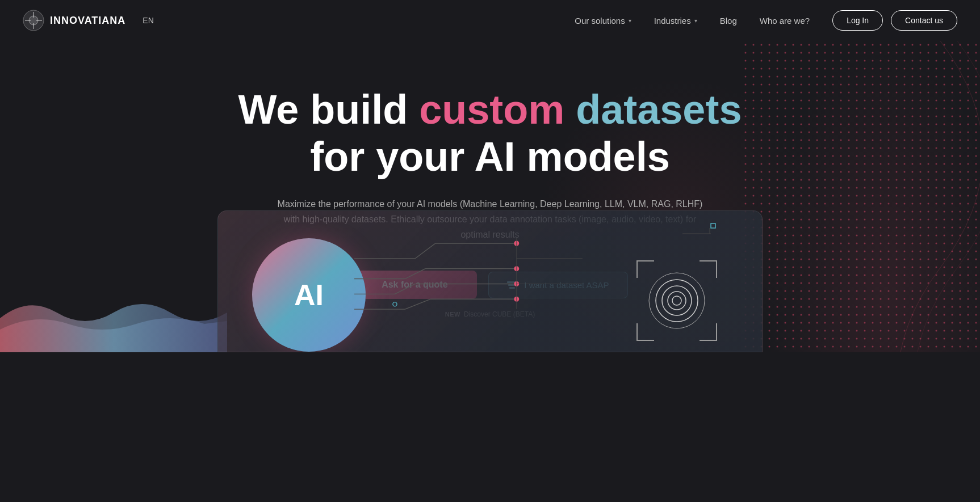 This screenshot has width=980, height=502. Describe the element at coordinates (924, 20) in the screenshot. I see `contact-button: Contact us` at that location.